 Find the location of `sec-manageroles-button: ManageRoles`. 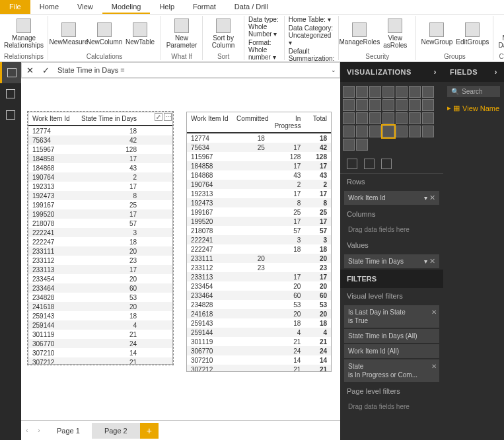

sec-manageroles-button: ManageRoles is located at coordinates (359, 34).